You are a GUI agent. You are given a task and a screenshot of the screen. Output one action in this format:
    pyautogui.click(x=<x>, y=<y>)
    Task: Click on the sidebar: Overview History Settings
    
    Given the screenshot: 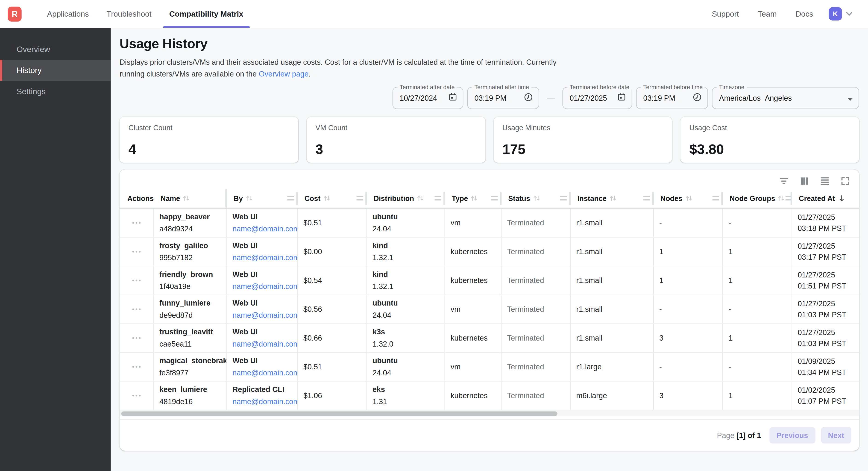 What is the action you would take?
    pyautogui.click(x=55, y=249)
    